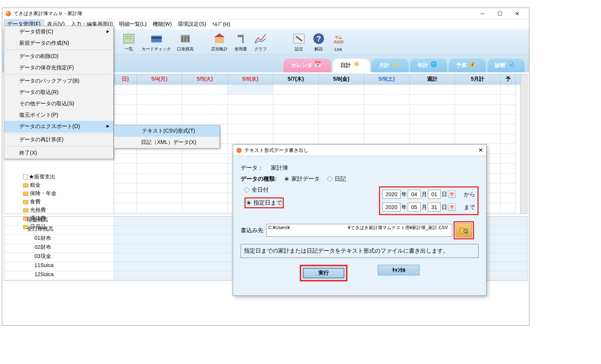 Image resolution: width=601 pixels, height=364 pixels. Describe the element at coordinates (59, 68) in the screenshot. I see `menu-entry: データの保存先指定(F)` at that location.